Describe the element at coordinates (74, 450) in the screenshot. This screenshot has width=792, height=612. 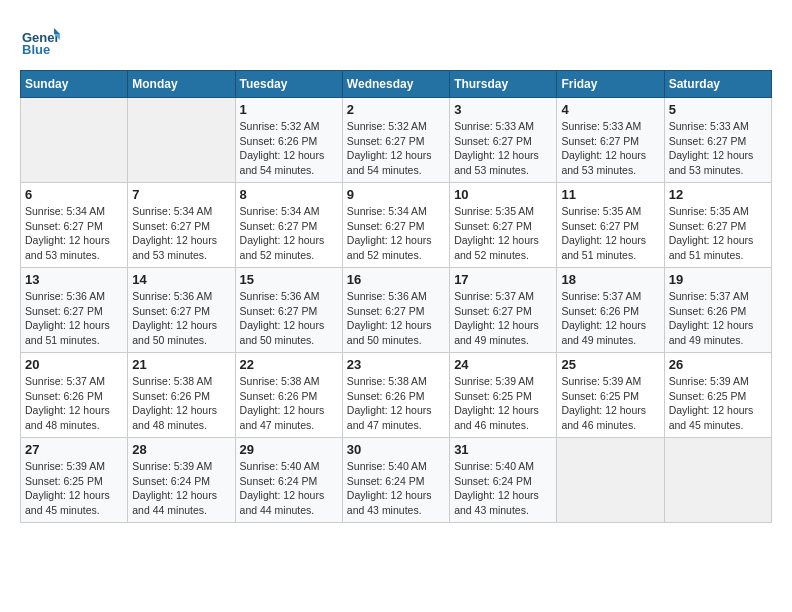
I see `day-number: 27` at that location.